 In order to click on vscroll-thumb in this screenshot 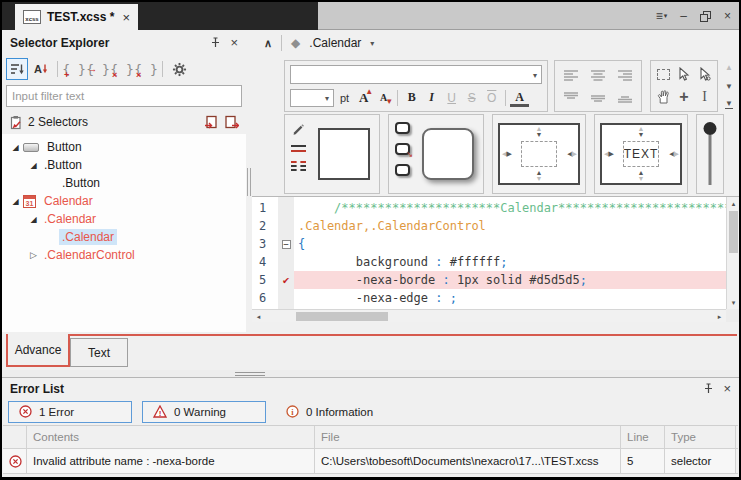, I will do `click(734, 232)`.